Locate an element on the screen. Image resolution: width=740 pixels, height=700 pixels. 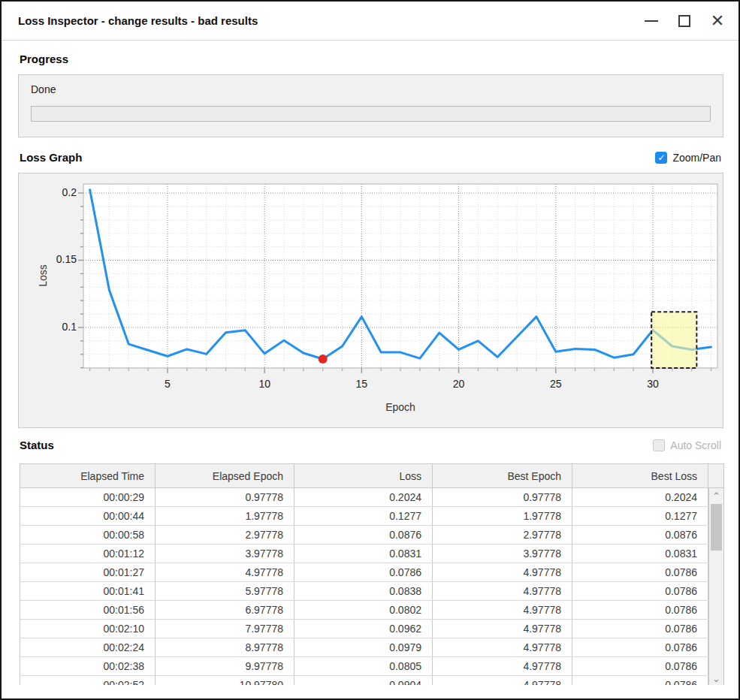
zoom-pan-label: Zoom/Pan is located at coordinates (697, 158).